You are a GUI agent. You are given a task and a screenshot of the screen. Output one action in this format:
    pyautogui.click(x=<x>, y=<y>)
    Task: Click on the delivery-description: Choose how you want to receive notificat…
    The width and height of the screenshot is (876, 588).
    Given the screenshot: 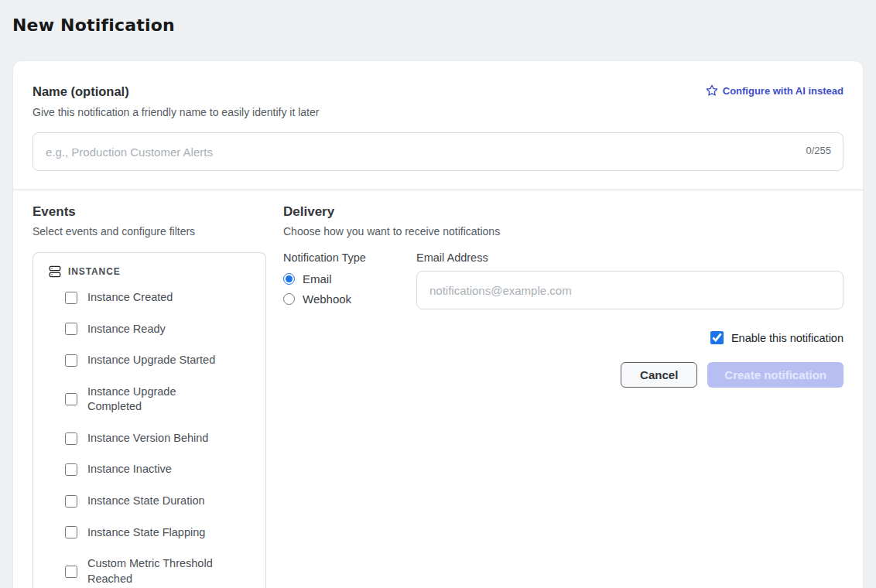 What is the action you would take?
    pyautogui.click(x=563, y=231)
    